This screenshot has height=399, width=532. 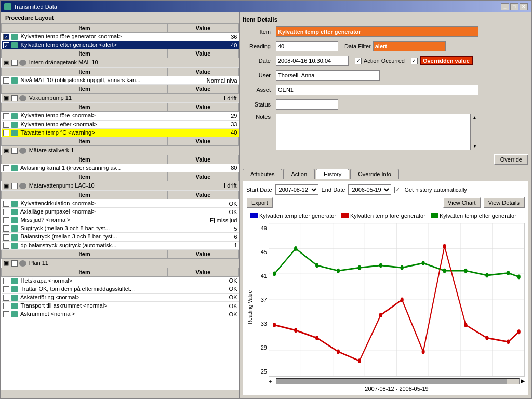 What do you see at coordinates (370, 190) in the screenshot?
I see `end-date-select: 2006-05-19` at bounding box center [370, 190].